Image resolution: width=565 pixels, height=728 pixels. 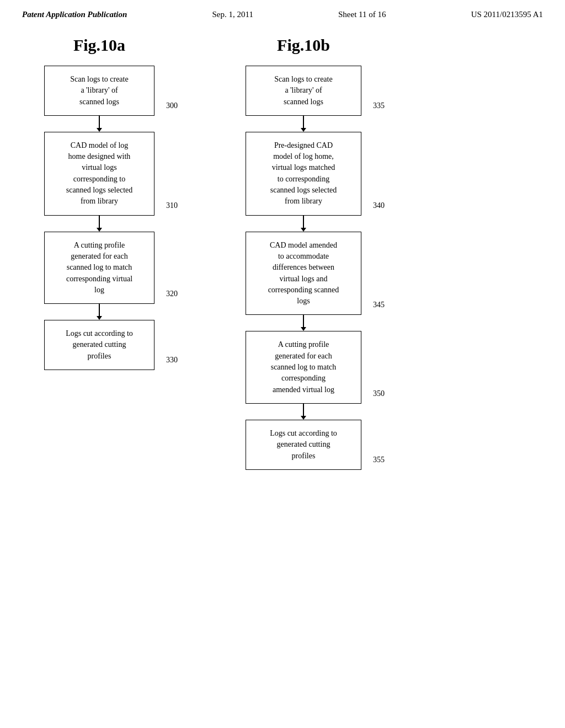 What do you see at coordinates (74, 14) in the screenshot?
I see `header-publication: Patent Application Publication` at bounding box center [74, 14].